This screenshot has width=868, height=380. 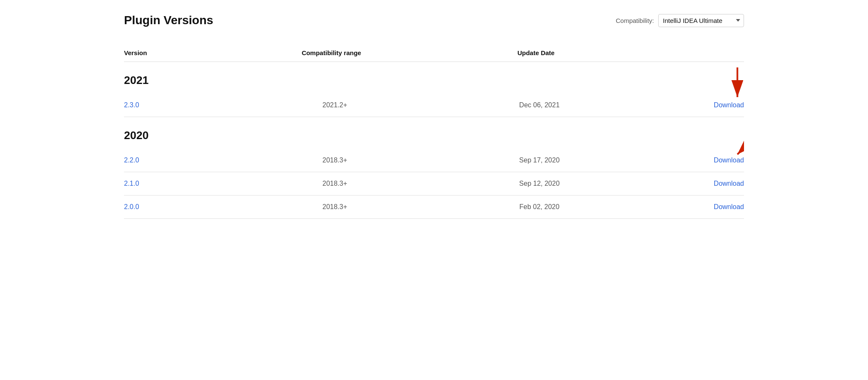 What do you see at coordinates (161, 53) in the screenshot?
I see `col-header-version: Version` at bounding box center [161, 53].